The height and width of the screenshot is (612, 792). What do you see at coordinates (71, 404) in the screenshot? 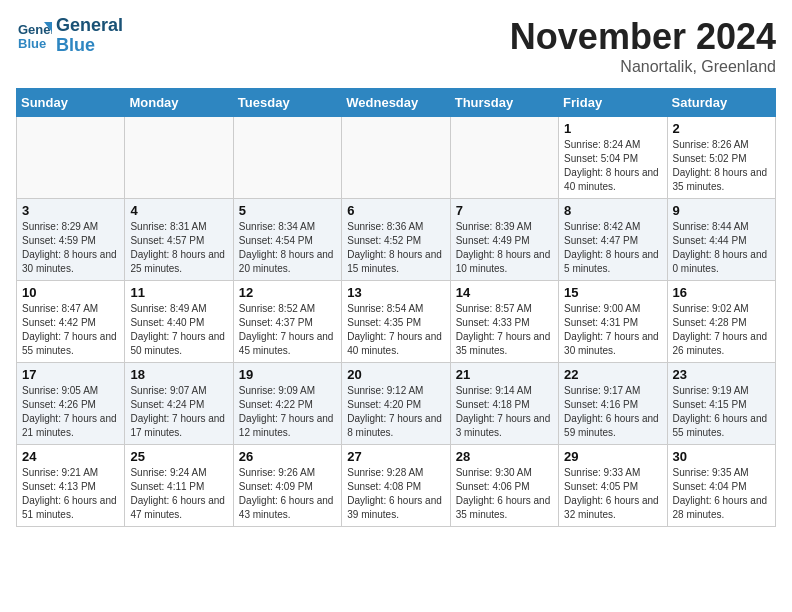
I see `calendar-cell: 17Sunrise: 9:05 AMSunset: 4:26 PMDayligh…` at bounding box center [71, 404].